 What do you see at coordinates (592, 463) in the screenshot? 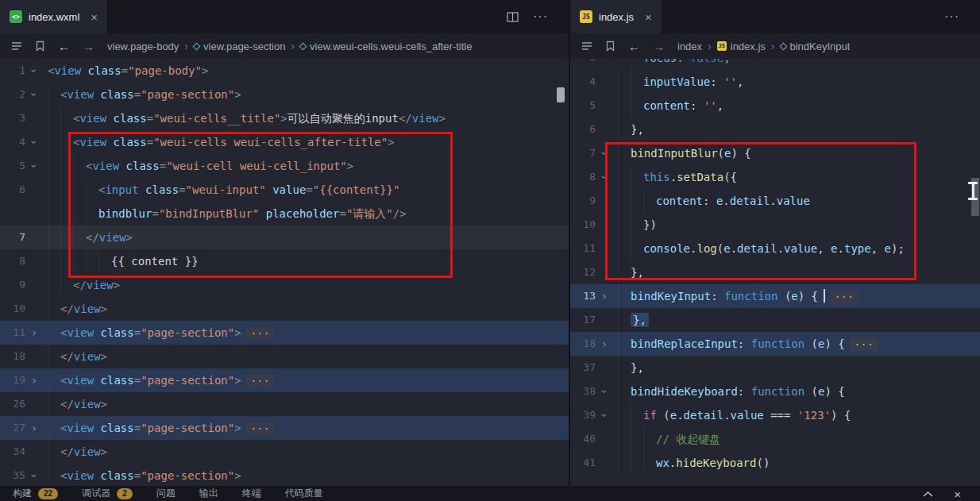
I see `line-gutter: 41` at bounding box center [592, 463].